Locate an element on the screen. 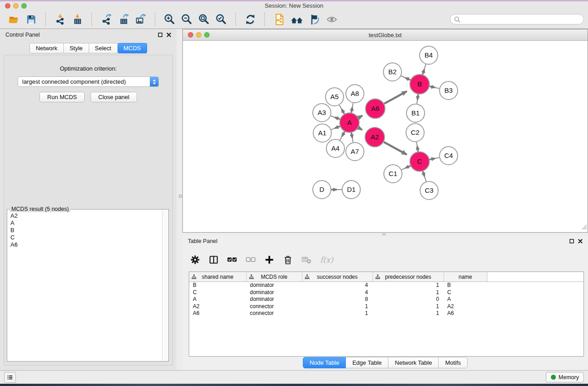 Image resolution: width=588 pixels, height=386 pixels. criterion-select: largest connected component (directed) is located at coordinates (88, 81).